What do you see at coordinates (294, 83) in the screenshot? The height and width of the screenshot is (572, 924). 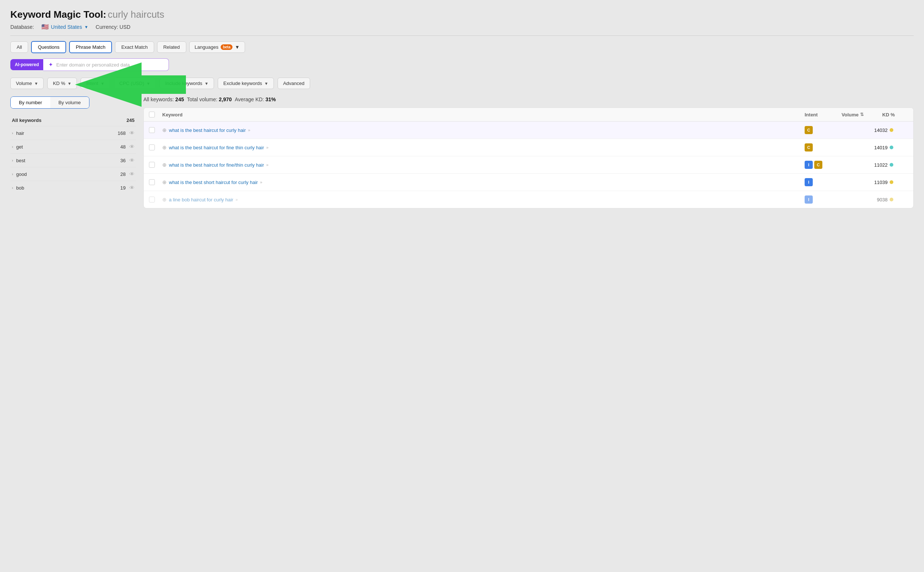 I see `advanced-filter: Advanced` at bounding box center [294, 83].